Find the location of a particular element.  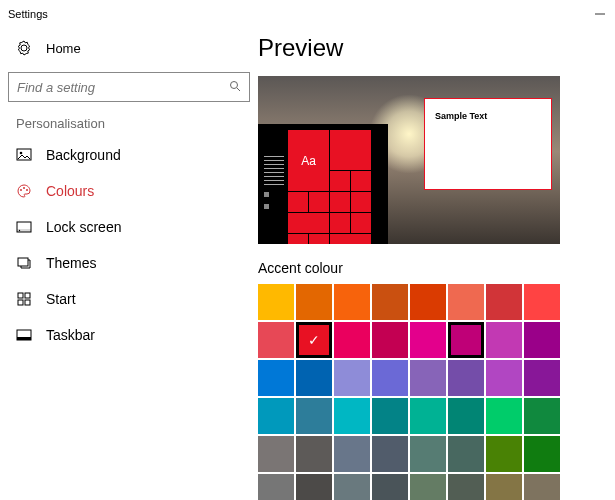

sidebar-item-label: Colours is located at coordinates (70, 191).